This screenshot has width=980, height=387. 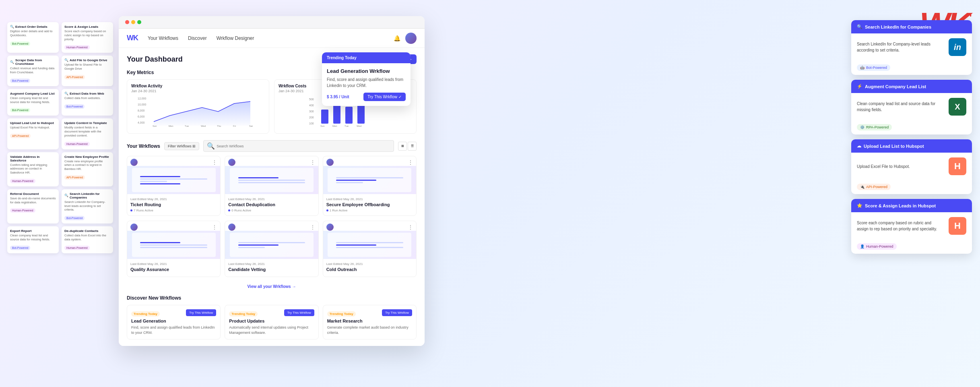 What do you see at coordinates (87, 71) in the screenshot?
I see `small-card-google-drive: 🔍 Add File to Google Drive Upload file t…` at bounding box center [87, 71].